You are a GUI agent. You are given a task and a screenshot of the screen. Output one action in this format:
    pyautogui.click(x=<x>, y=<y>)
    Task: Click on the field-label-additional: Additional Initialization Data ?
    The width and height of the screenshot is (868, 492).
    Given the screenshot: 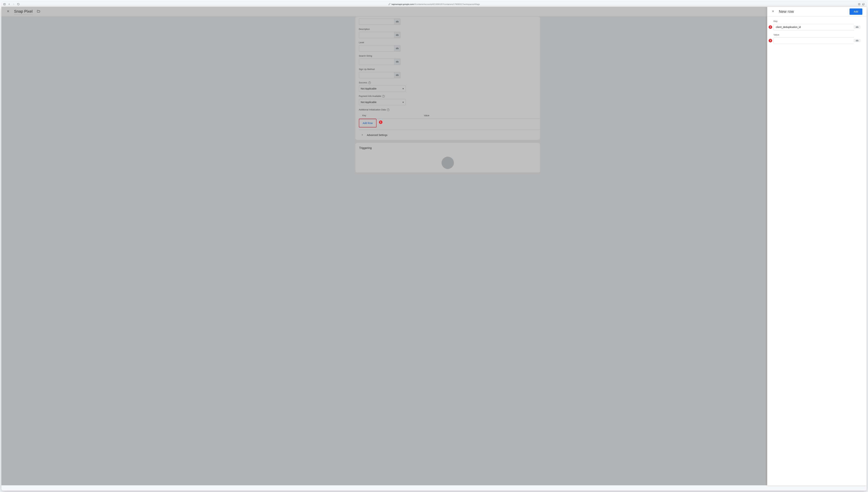 What is the action you would take?
    pyautogui.click(x=448, y=110)
    